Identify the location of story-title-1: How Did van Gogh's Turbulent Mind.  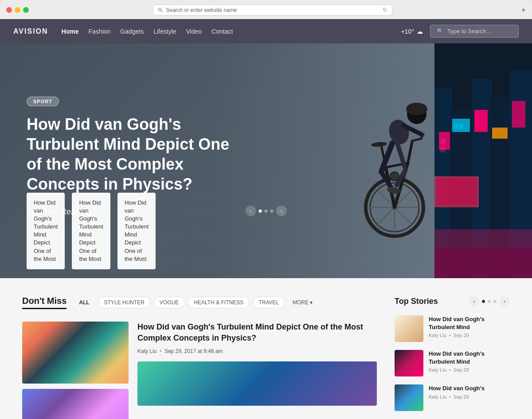
(469, 323).